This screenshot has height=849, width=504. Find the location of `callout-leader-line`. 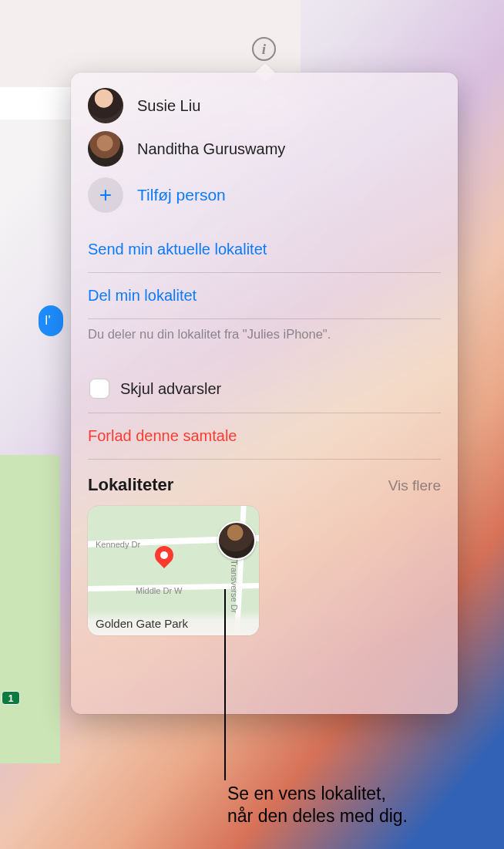

callout-leader-line is located at coordinates (225, 685).